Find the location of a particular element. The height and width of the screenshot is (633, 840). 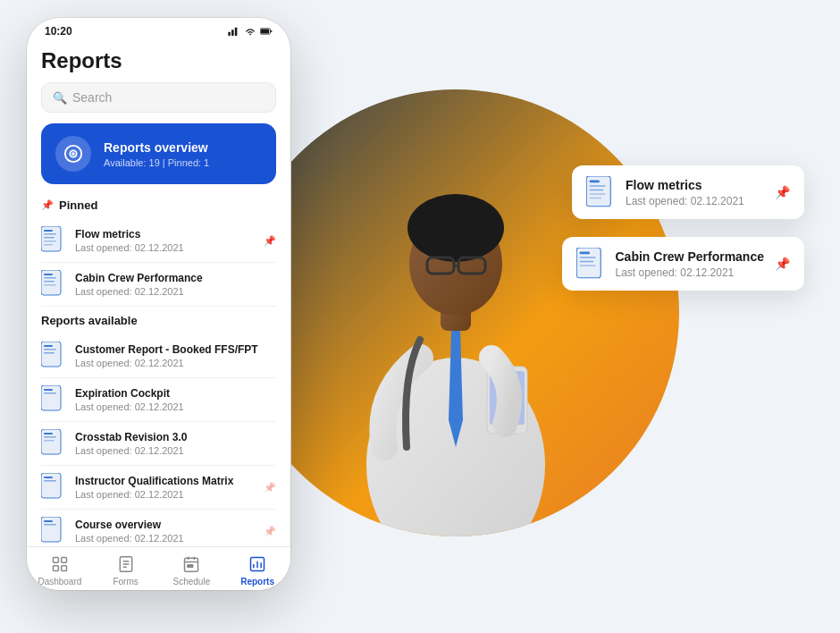

report-text: Crosstab Revision 3.0 Last opened: 02.12… is located at coordinates (175, 443).